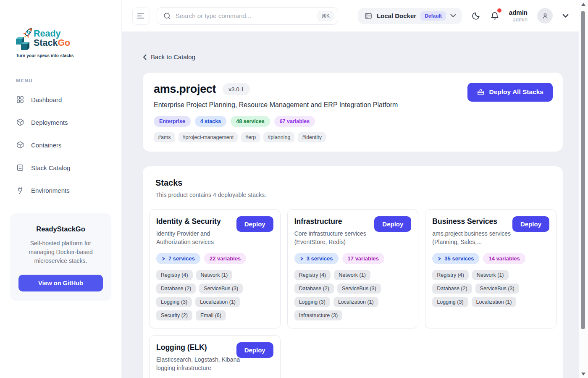 The height and width of the screenshot is (378, 588). I want to click on user-menu: admin admin, so click(518, 16).